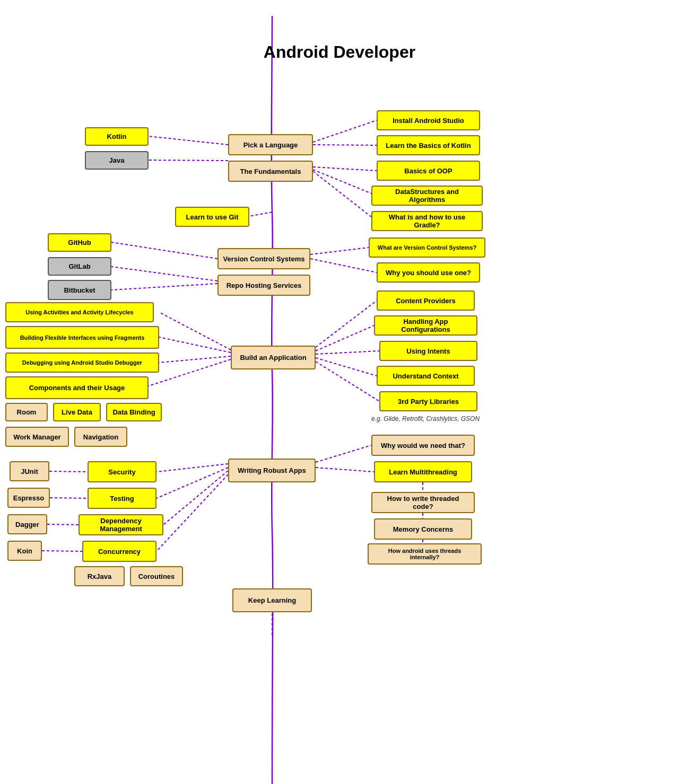  What do you see at coordinates (272, 600) in the screenshot?
I see `node-keep_learning: Keep Learning` at bounding box center [272, 600].